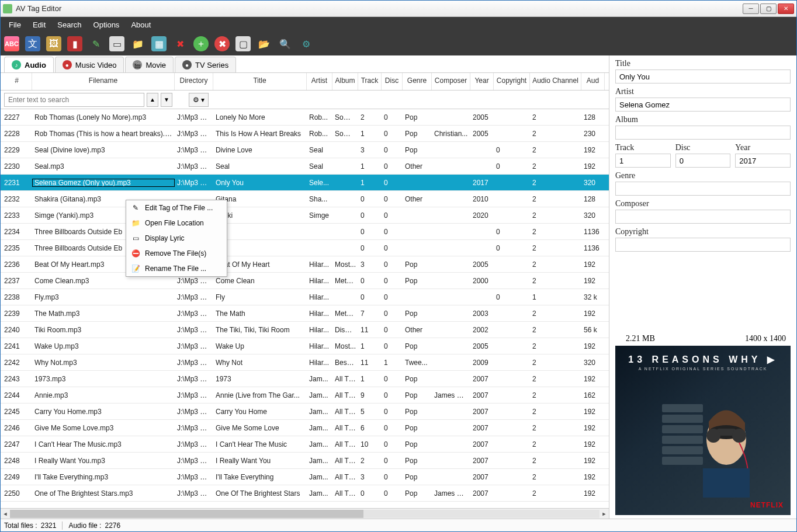 This screenshot has width=797, height=532. What do you see at coordinates (305, 395) in the screenshot?
I see `table-row: 2244Annie.mp3J:\Mp3 M...Annie (Live from…` at bounding box center [305, 395].